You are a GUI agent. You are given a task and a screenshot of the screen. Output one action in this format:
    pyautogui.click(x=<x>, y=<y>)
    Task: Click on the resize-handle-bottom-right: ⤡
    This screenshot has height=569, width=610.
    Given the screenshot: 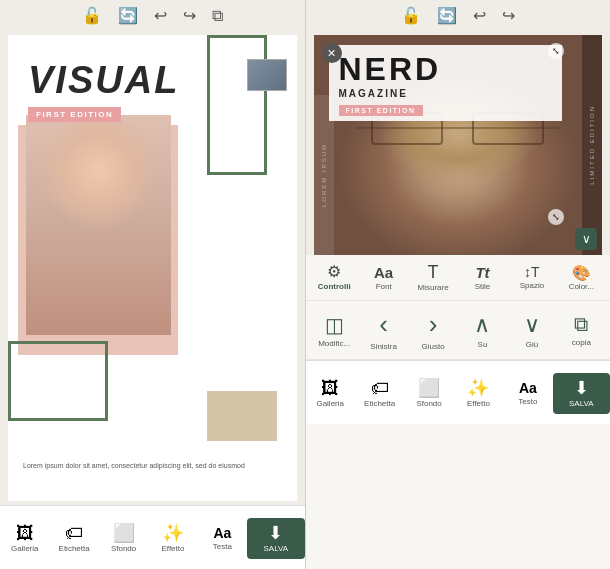 What is the action you would take?
    pyautogui.click(x=556, y=217)
    